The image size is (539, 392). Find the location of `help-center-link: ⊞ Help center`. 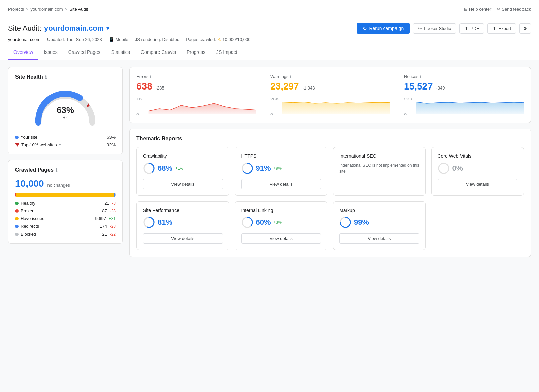

help-center-link: ⊞ Help center is located at coordinates (478, 9).